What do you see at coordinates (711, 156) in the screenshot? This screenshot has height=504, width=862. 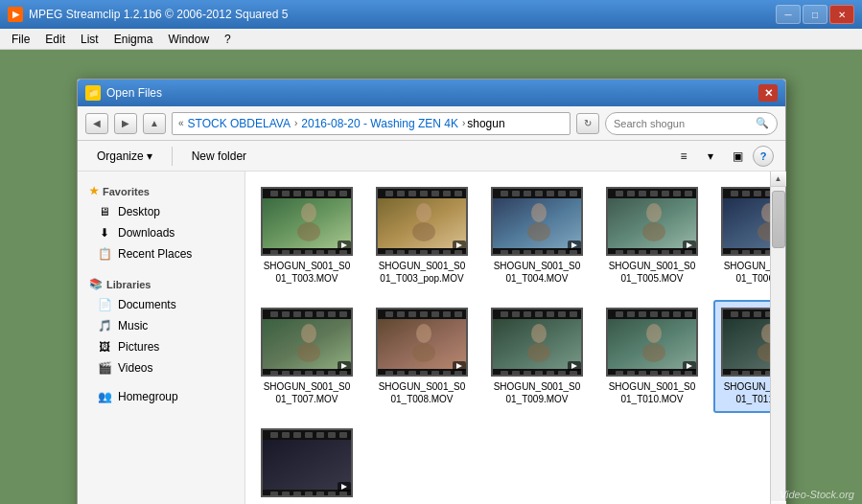 I see `view-dropdown-button: ▾` at bounding box center [711, 156].